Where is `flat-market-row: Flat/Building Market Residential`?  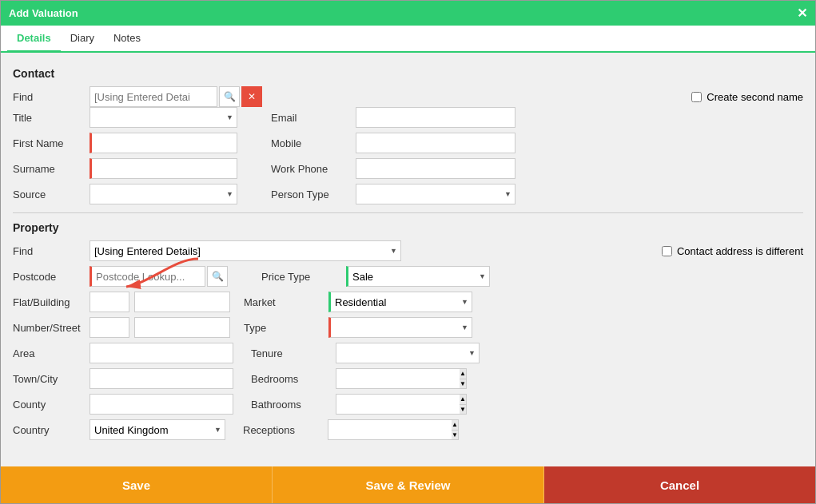 flat-market-row: Flat/Building Market Residential is located at coordinates (408, 302).